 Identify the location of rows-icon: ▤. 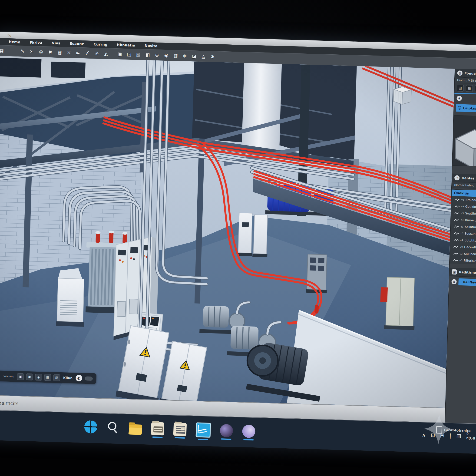
(138, 55).